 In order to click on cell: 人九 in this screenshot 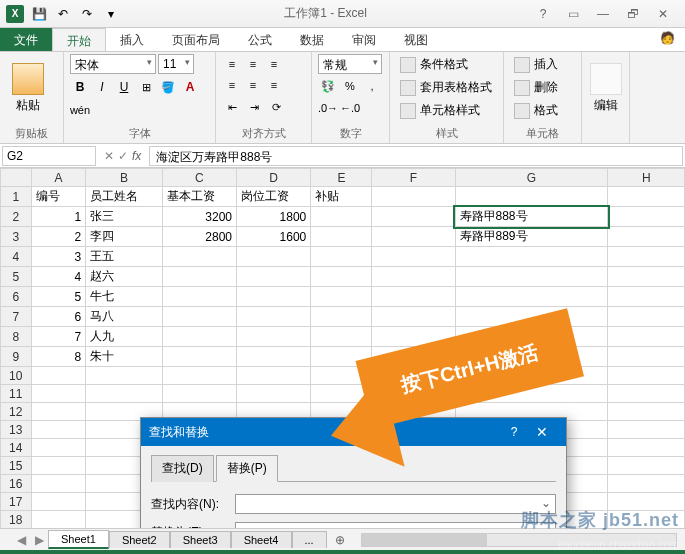, I will do `click(124, 337)`.